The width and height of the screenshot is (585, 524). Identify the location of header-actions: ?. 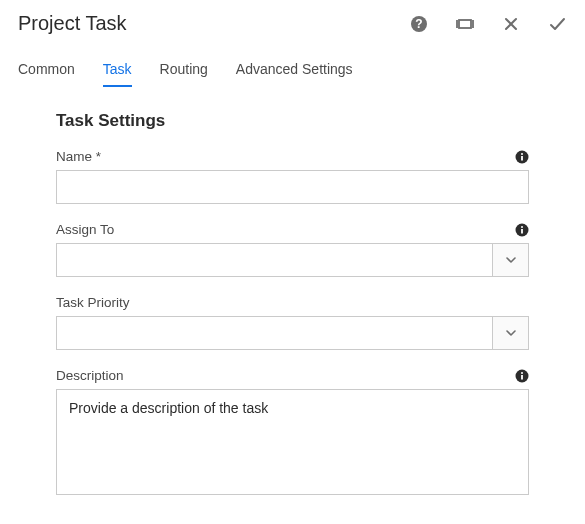
(488, 24).